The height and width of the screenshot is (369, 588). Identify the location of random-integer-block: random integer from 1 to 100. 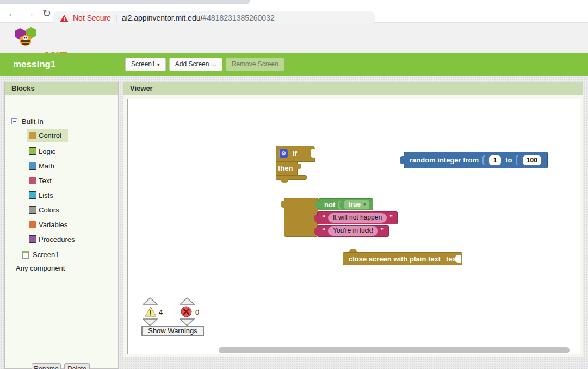
(480, 160).